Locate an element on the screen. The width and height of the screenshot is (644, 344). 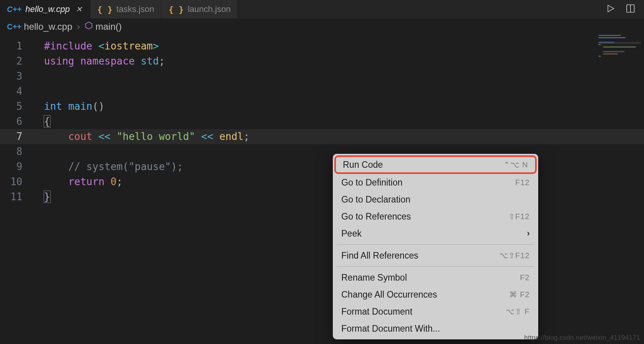
breadcrumb-symbol: main() is located at coordinates (108, 27).